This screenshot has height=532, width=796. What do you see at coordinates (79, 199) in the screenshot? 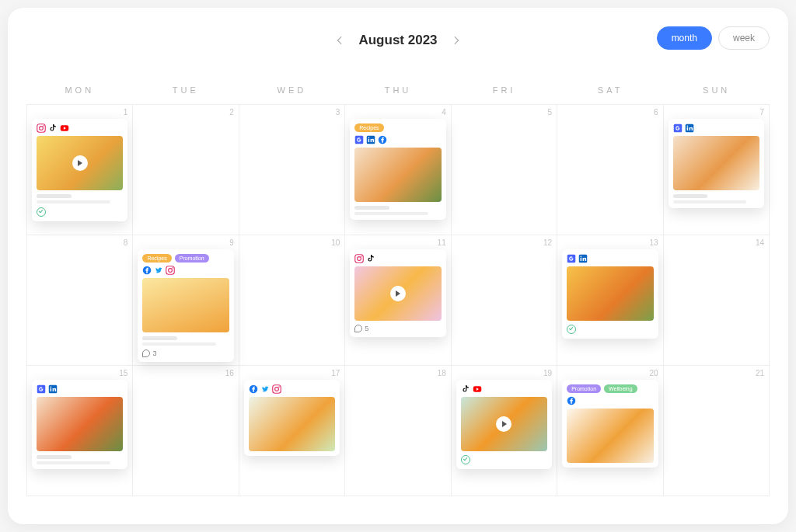
I see `text-placeholder` at bounding box center [79, 199].